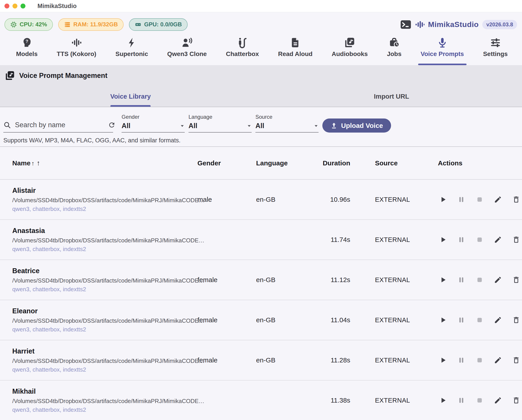 This screenshot has height=420, width=522. What do you see at coordinates (442, 51) in the screenshot?
I see `nav-item-voice-prompts: Voice Prompts` at bounding box center [442, 51].